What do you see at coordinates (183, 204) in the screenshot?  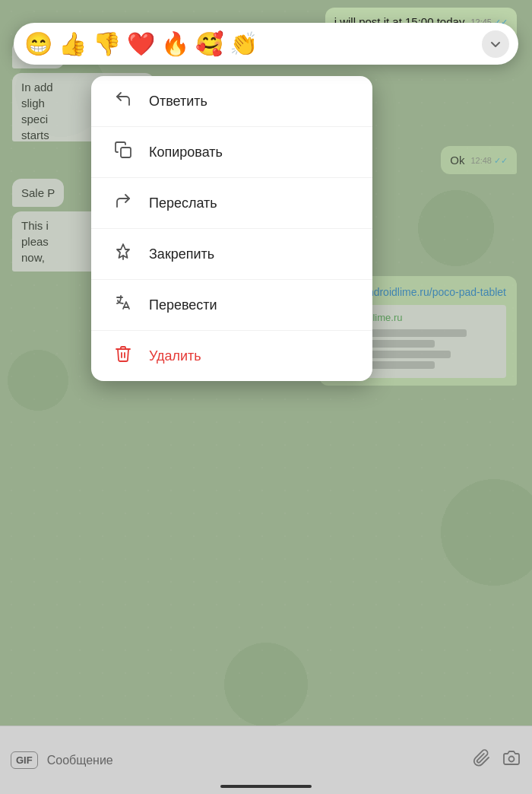 I see `context-forward-label: Переслать` at bounding box center [183, 204].